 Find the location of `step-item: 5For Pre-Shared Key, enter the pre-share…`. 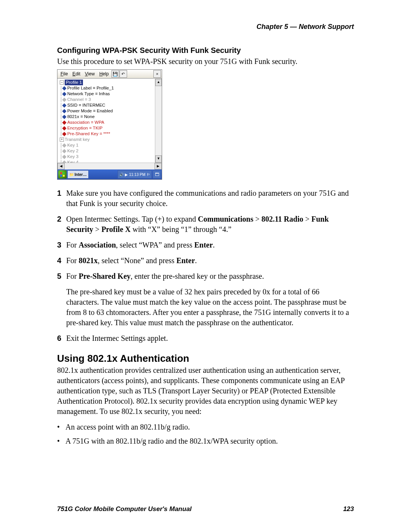

step-item: 5For Pre-Shared Key, enter the pre-share… is located at coordinates (206, 299).